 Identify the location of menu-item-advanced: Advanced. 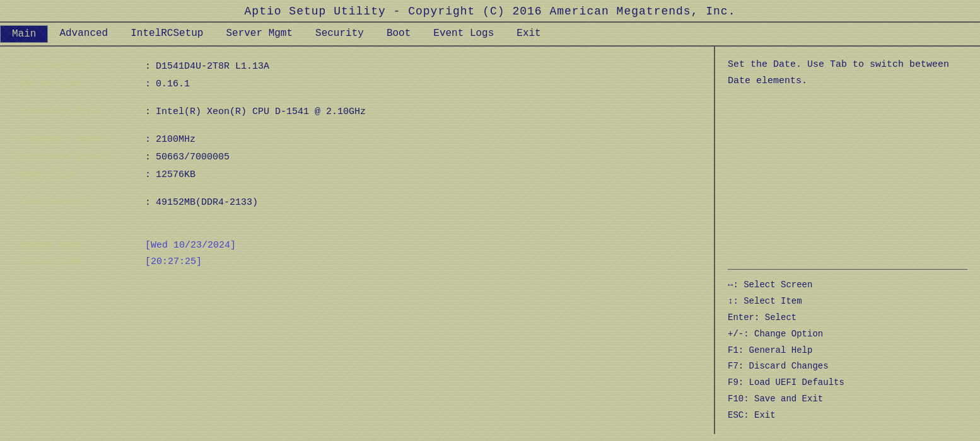
(83, 34).